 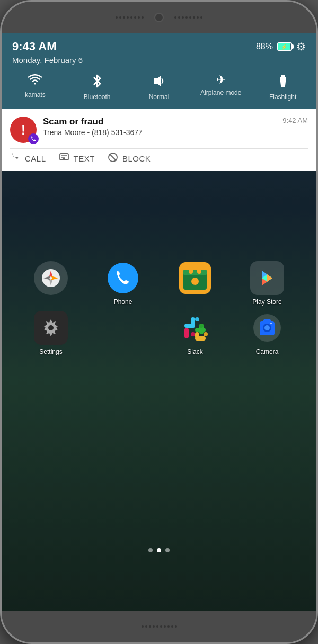 I want to click on bluetooth-icon, so click(x=97, y=82).